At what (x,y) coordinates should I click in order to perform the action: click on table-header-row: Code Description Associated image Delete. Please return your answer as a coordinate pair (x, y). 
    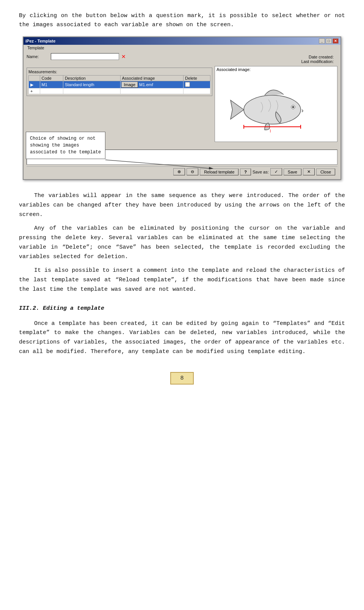
    Looking at the image, I should click on (120, 78).